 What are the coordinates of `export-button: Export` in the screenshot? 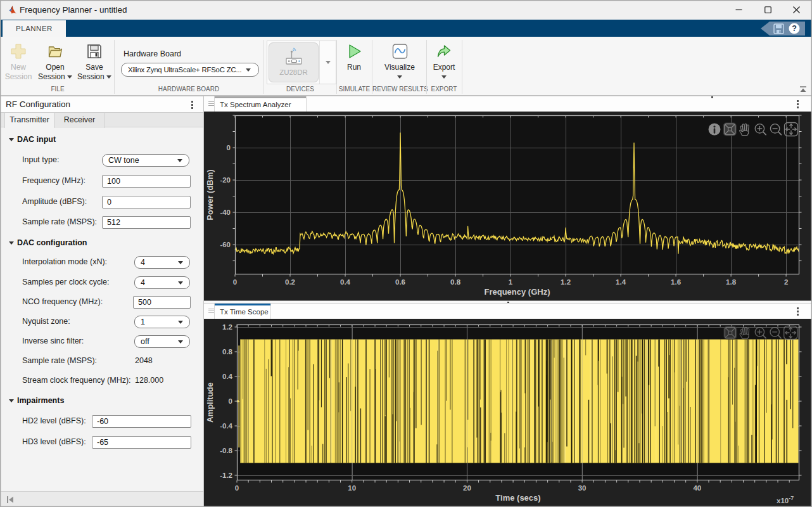 It's located at (444, 62).